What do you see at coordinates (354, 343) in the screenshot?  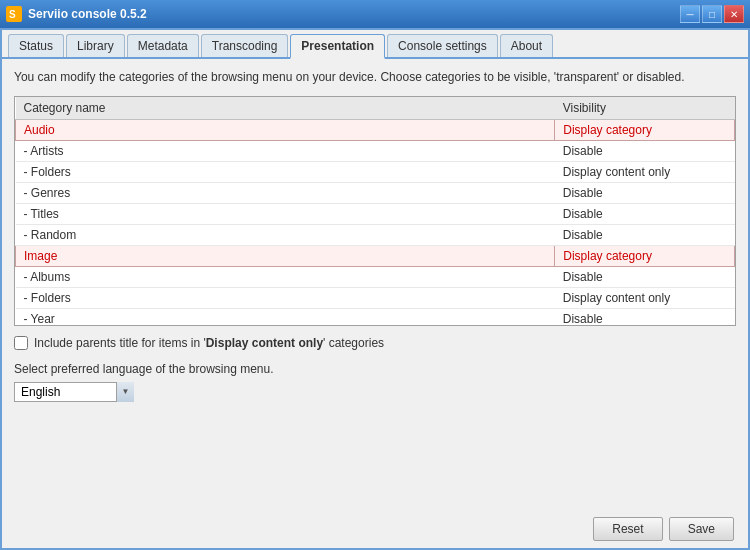 I see `checkbox-label-after: ' categories` at bounding box center [354, 343].